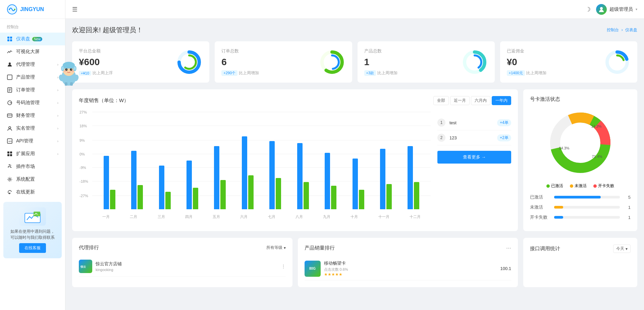 The height and width of the screenshot is (310, 644). Describe the element at coordinates (408, 263) in the screenshot. I see `product-sales-ranking-card: 产品销量排行 ··· 80G 移动畅望卡 点击次数 0.6% ★★★★★` at that location.